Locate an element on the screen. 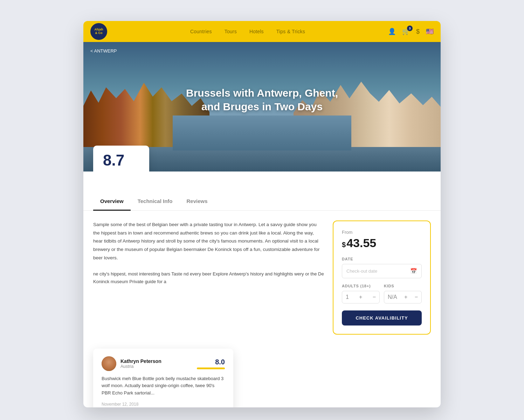 The image size is (524, 420). adults-stepper: 1 + − is located at coordinates (361, 297).